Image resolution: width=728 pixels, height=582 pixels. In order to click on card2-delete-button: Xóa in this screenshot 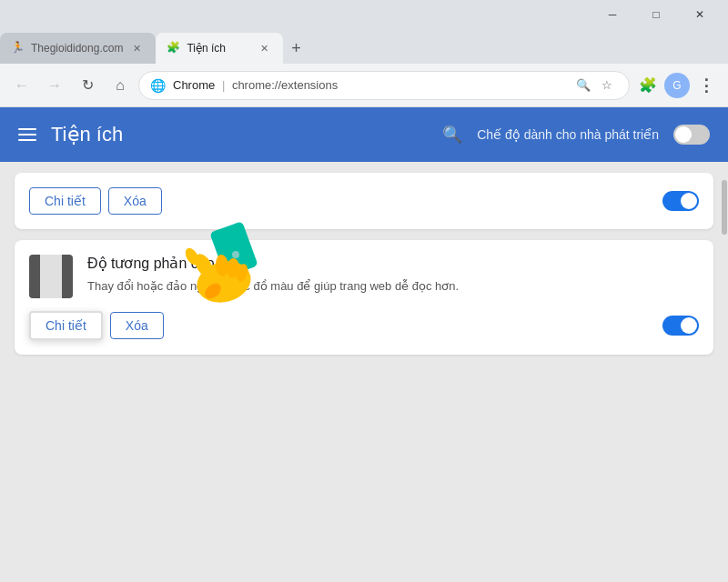, I will do `click(136, 326)`.